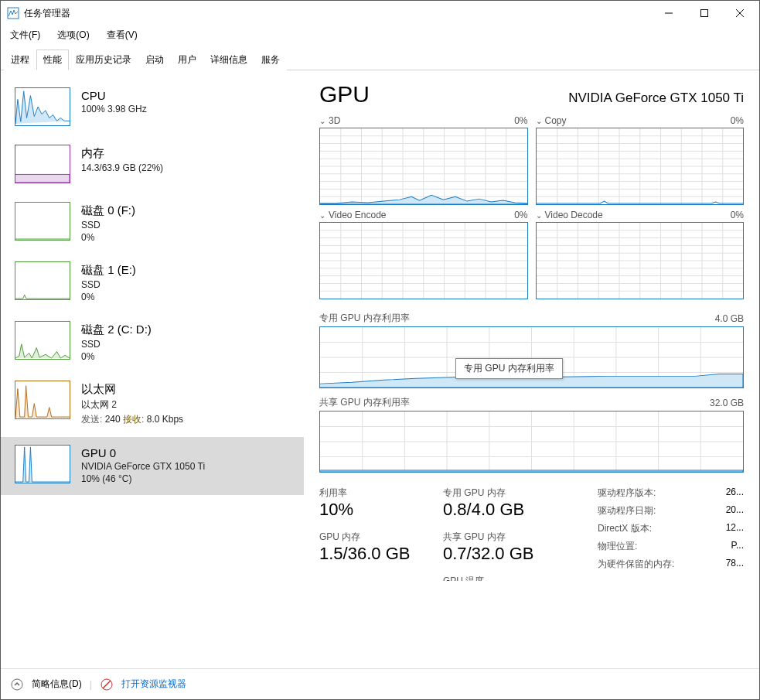  What do you see at coordinates (122, 168) in the screenshot?
I see `sidebar-item-sub: 14.3/63.9 GB (22%)` at bounding box center [122, 168].